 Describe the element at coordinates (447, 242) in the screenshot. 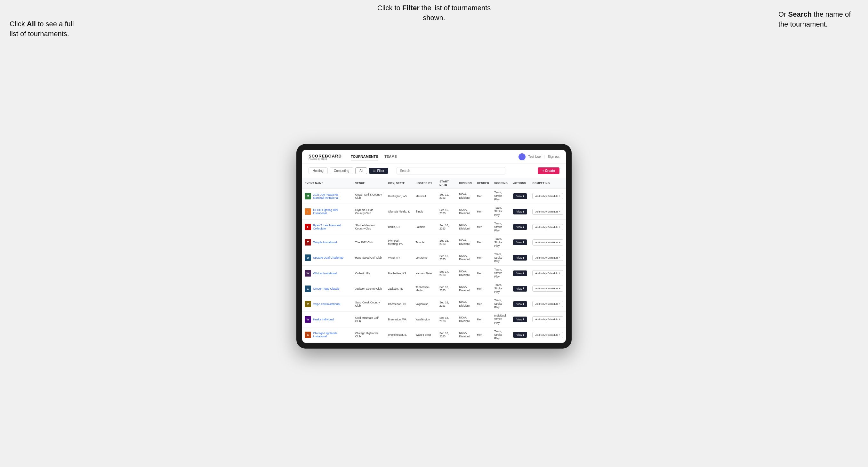

I see `start-date-cell: Sep 16, 2023` at that location.